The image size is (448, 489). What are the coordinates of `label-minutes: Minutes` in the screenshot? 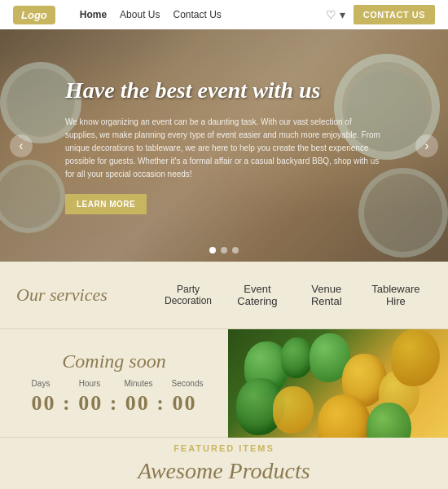 It's located at (138, 383).